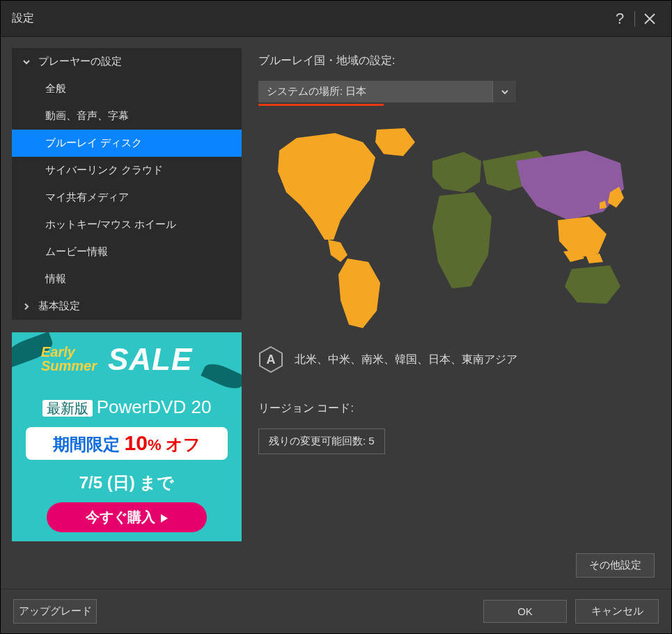 The height and width of the screenshot is (634, 672). Describe the element at coordinates (127, 116) in the screenshot. I see `nav-item-video-audio-subs: 動画、音声、字幕` at that location.